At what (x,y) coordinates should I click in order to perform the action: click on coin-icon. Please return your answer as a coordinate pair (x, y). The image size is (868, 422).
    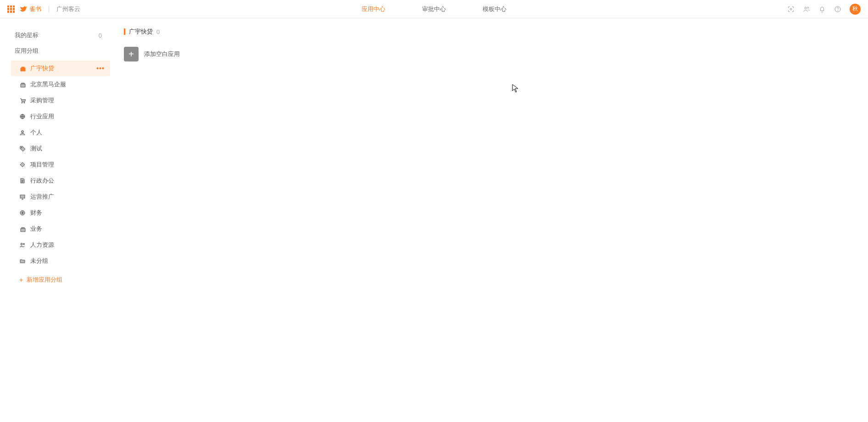
    Looking at the image, I should click on (22, 213).